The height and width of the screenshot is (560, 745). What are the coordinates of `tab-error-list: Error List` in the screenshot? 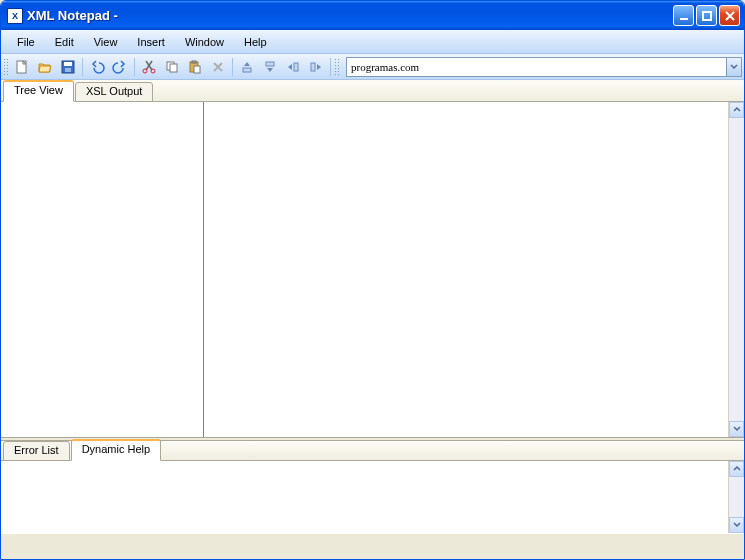 It's located at (36, 451).